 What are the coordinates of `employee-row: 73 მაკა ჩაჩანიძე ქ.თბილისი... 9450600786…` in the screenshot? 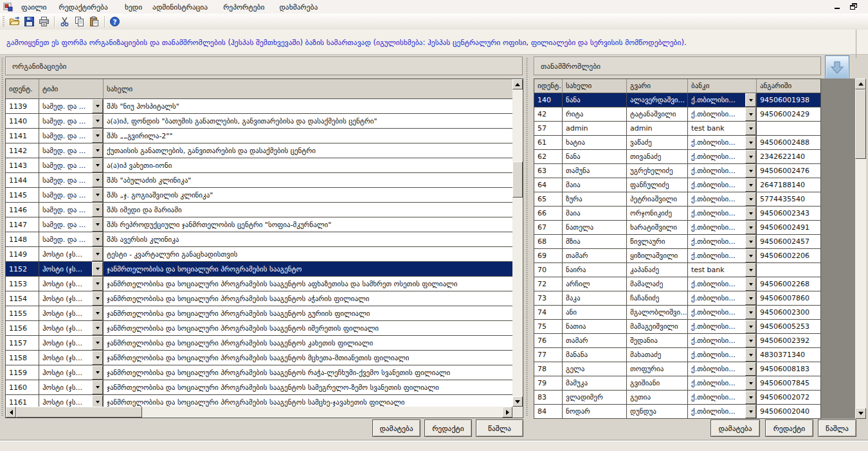 It's located at (678, 299).